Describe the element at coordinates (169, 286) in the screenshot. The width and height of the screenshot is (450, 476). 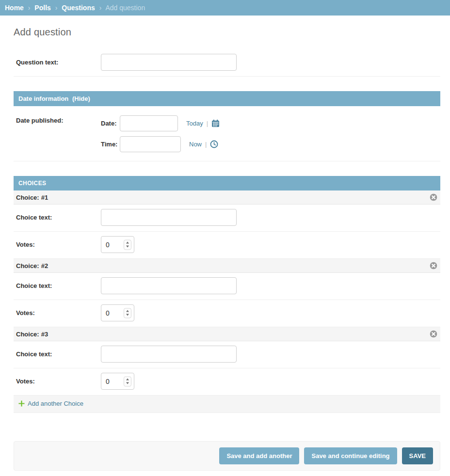
I see `choice-2-text-input` at that location.